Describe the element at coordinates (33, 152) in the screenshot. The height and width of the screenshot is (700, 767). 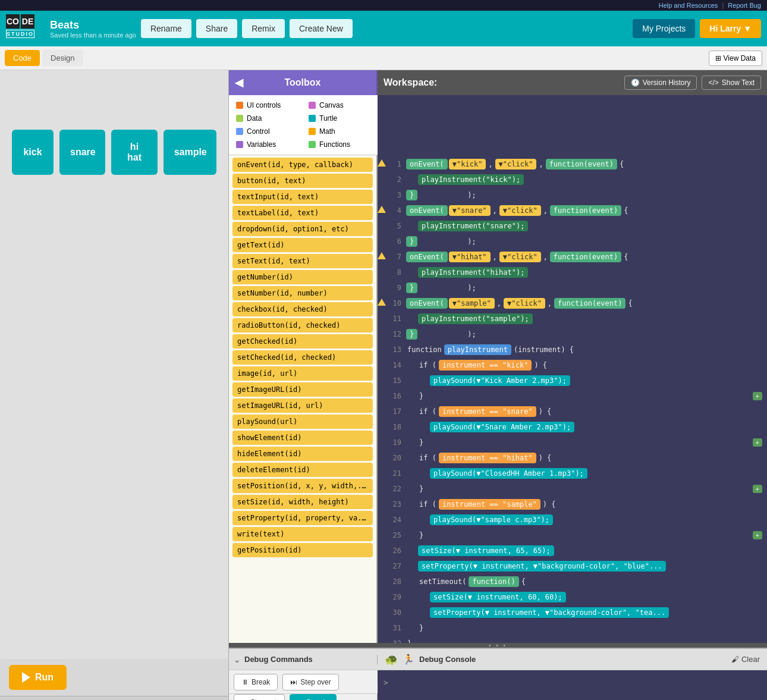
I see `beat-kick-button: kick` at that location.